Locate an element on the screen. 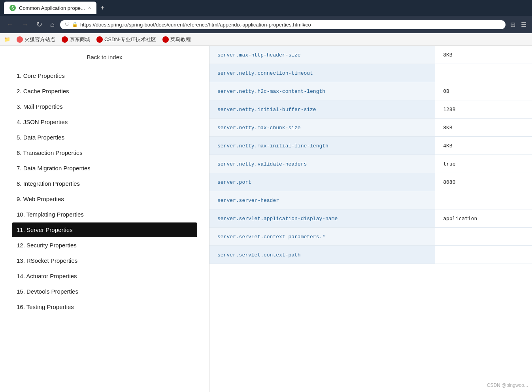  property-key-cell: server.servlet.context-parameters.* is located at coordinates (323, 237).